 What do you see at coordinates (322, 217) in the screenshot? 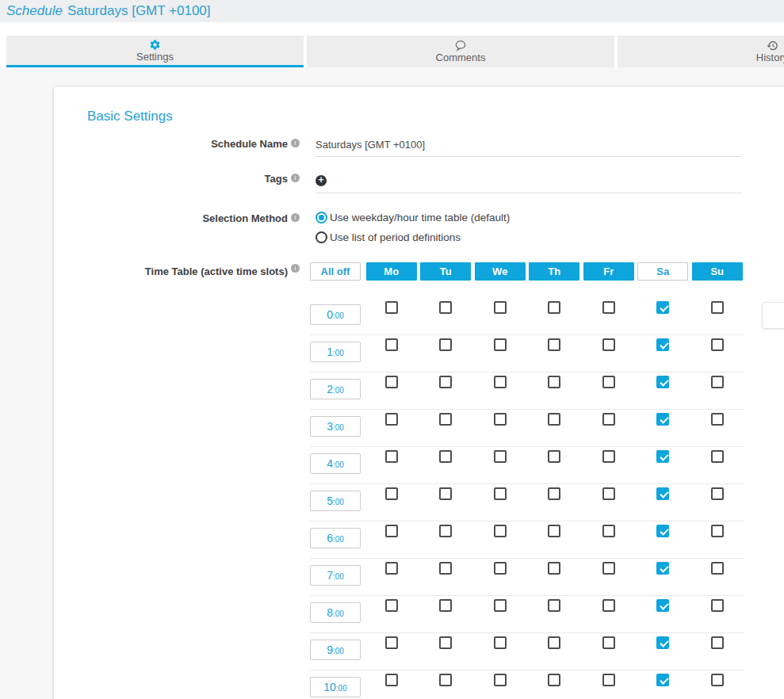
I see `radio-selected-icon` at bounding box center [322, 217].